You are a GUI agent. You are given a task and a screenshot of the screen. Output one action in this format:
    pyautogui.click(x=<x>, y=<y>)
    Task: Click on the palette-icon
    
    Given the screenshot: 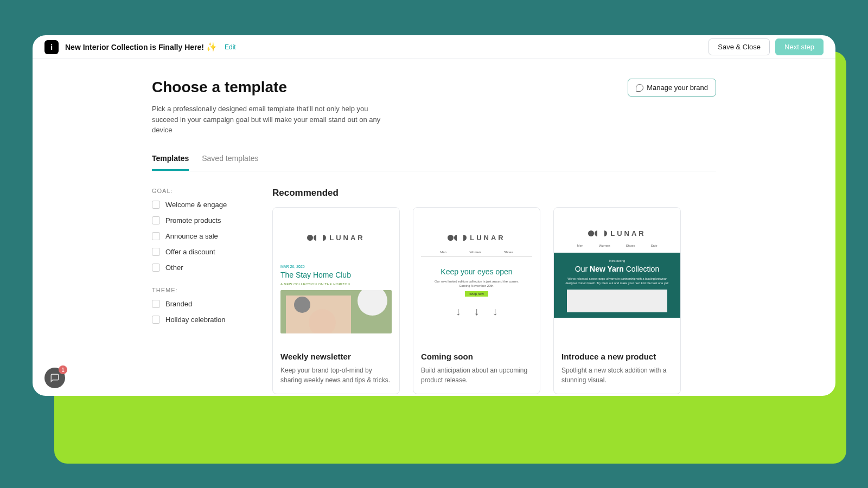 What is the action you would take?
    pyautogui.click(x=640, y=88)
    